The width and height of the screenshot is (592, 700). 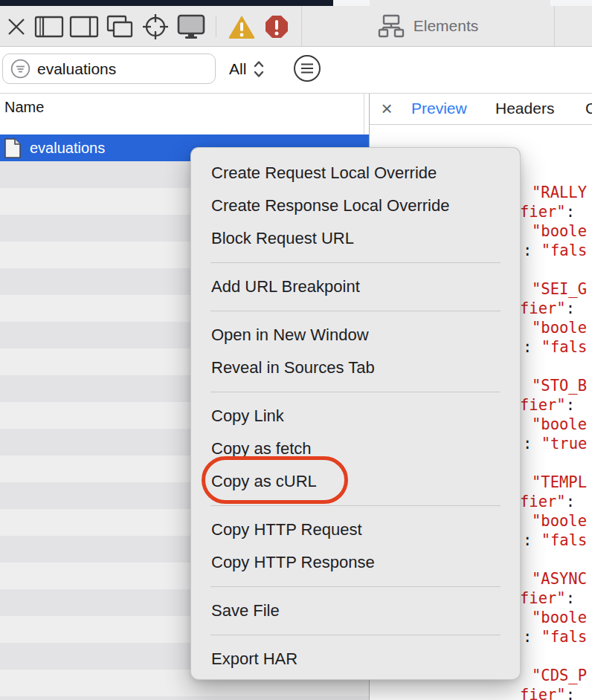 What do you see at coordinates (355, 449) in the screenshot?
I see `context-menu-item-copy-as-fetch: Copy as fetch` at bounding box center [355, 449].